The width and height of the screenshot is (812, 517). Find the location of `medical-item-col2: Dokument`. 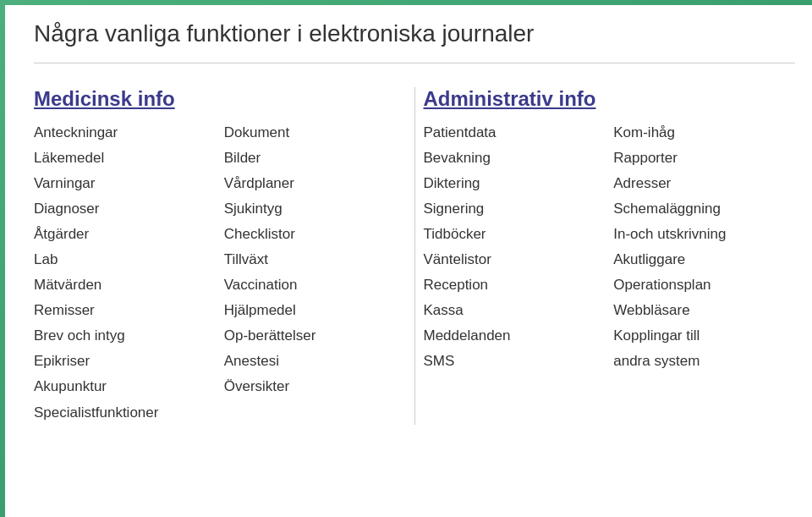

medical-item-col2: Dokument is located at coordinates (315, 133).